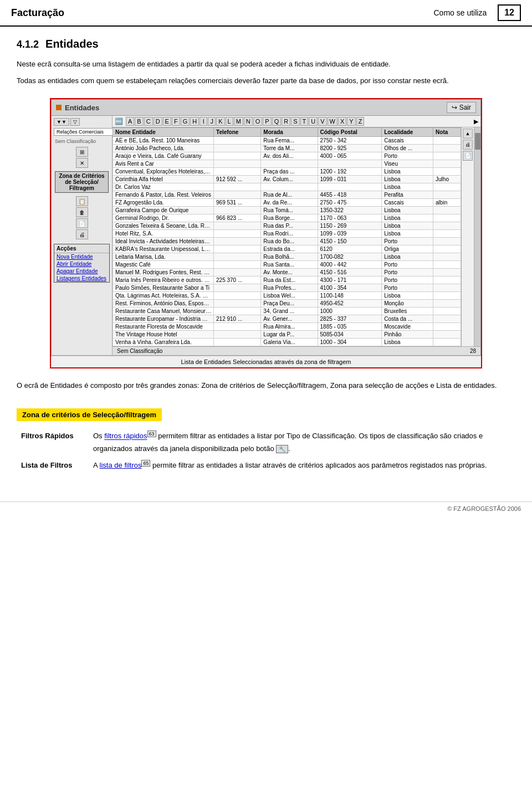 The image size is (532, 799). I want to click on table-row: Garrafeira Campo de OuriqueRua Tomá...13…, so click(287, 211).